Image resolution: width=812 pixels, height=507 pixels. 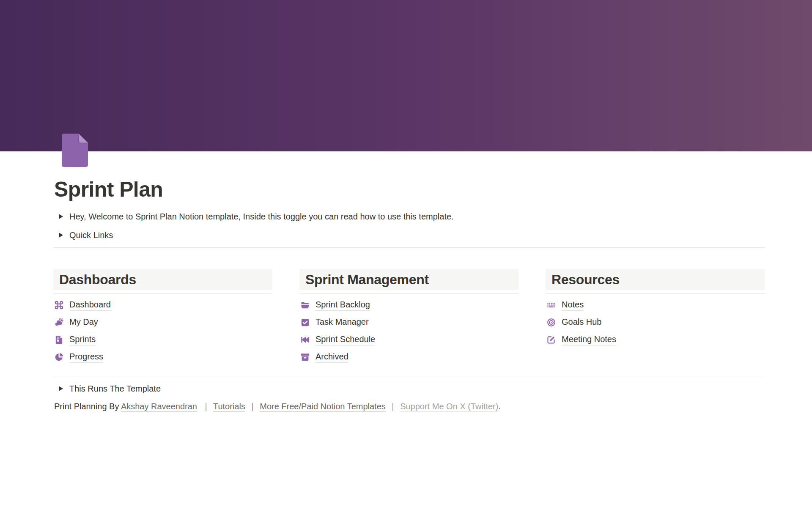 I want to click on section-header-resources: Resources, so click(x=655, y=280).